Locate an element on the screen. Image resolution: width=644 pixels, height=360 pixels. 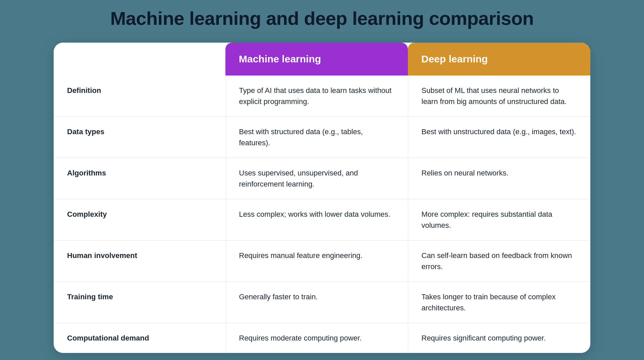
row-label: Computational demand is located at coordinates (140, 338).